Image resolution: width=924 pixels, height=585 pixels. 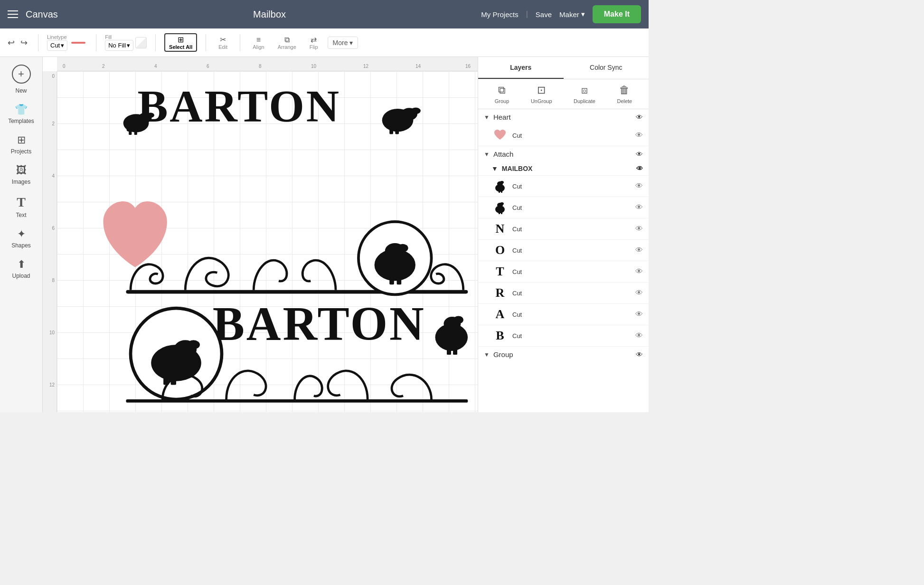 I want to click on text-icon: T, so click(x=21, y=202).